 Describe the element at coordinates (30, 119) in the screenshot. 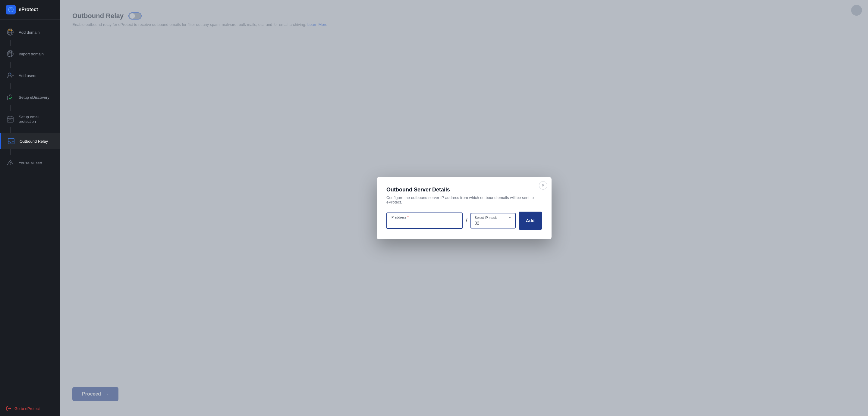

I see `sidebar-item-setup-email-protection: Setup email protection` at that location.